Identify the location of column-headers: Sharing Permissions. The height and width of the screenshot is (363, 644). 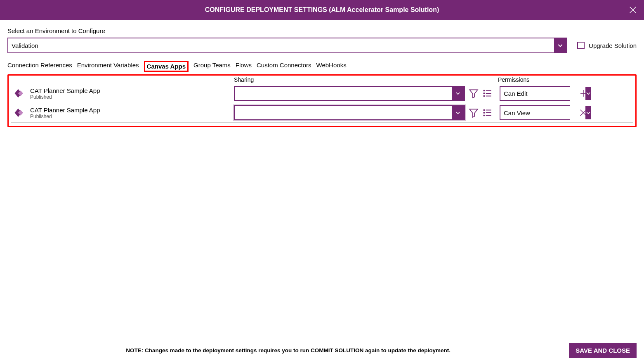
(322, 80).